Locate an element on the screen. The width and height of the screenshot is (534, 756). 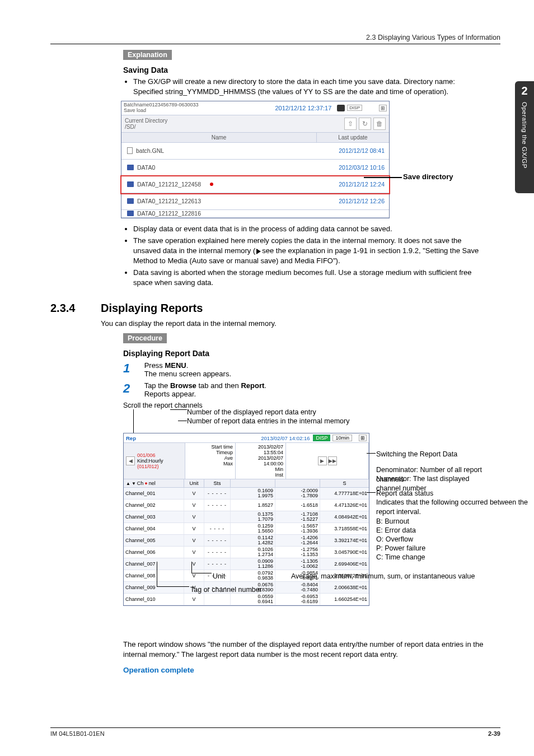
up-icon: ▲ is located at coordinates (128, 484).